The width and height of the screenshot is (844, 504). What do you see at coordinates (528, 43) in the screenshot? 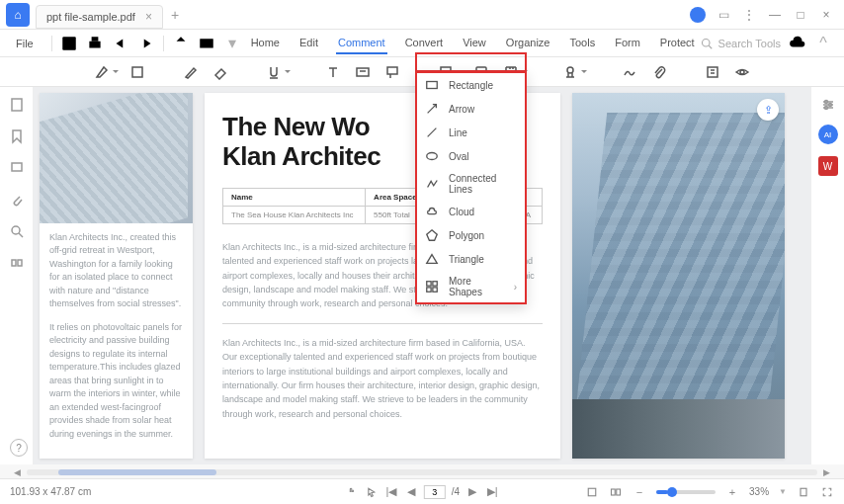
I see `menu-organize: Organize` at bounding box center [528, 43].